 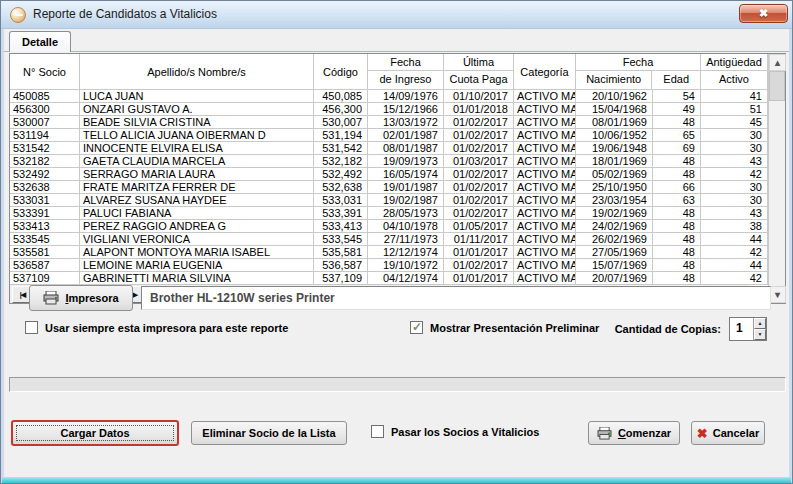 I want to click on table-row: 536587LEMOINE MARIA EUGENIA536,58719/10/…, so click(x=389, y=266).